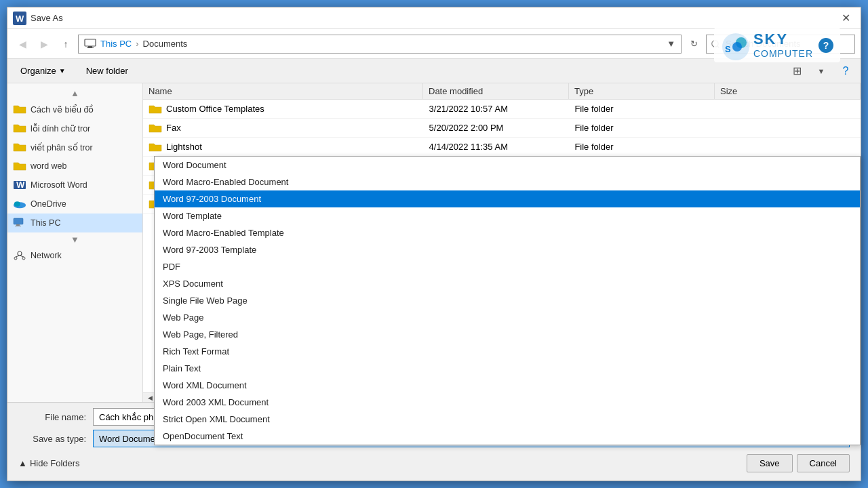 The image size is (868, 488). Describe the element at coordinates (75, 223) in the screenshot. I see `sidebar-item-this-pc: This PC` at that location.